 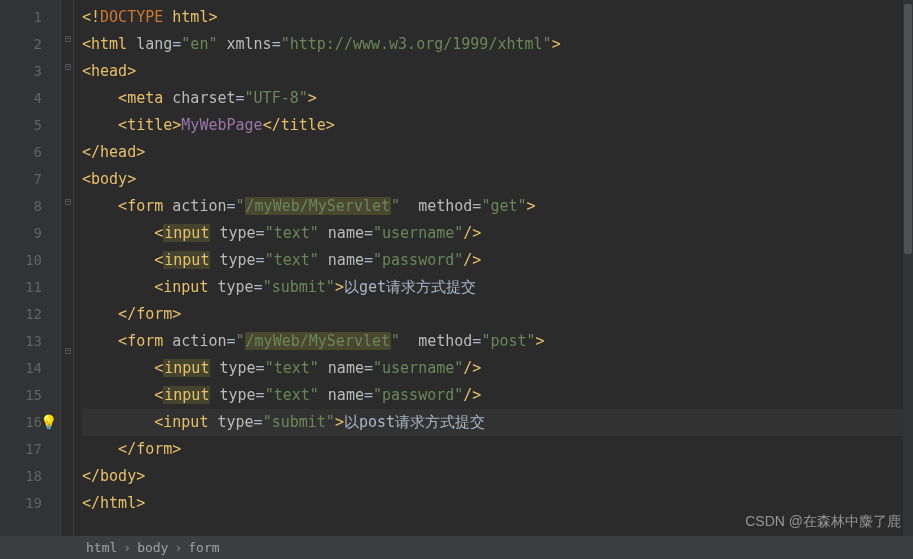 I want to click on line-number: 12, so click(x=21, y=314).